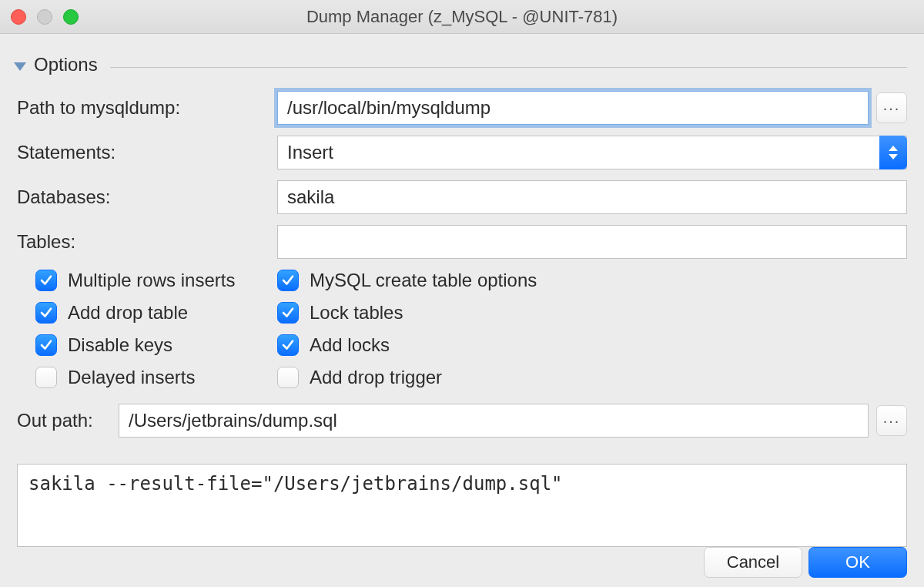 This screenshot has height=587, width=924. What do you see at coordinates (147, 153) in the screenshot?
I see `statements-label: Statements:` at bounding box center [147, 153].